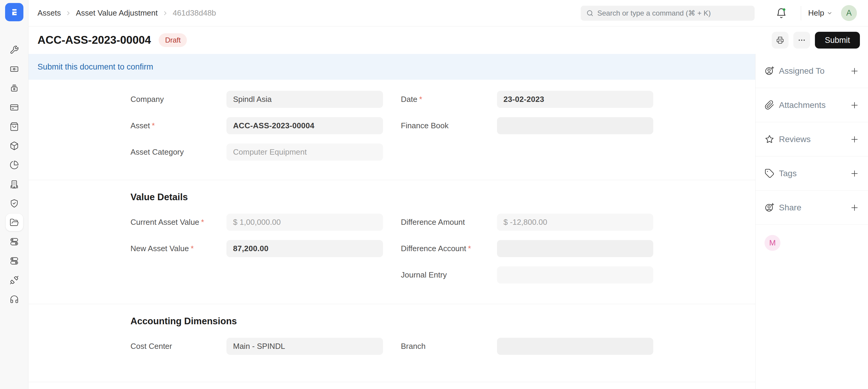 The width and height of the screenshot is (868, 389). What do you see at coordinates (14, 165) in the screenshot?
I see `sidebar-item-analytics` at bounding box center [14, 165].